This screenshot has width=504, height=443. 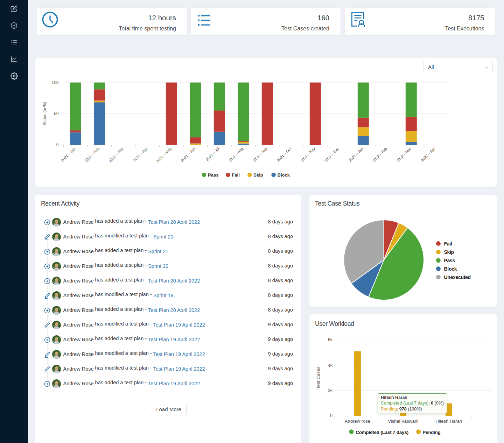 I want to click on svg-text: 100, so click(x=55, y=83).